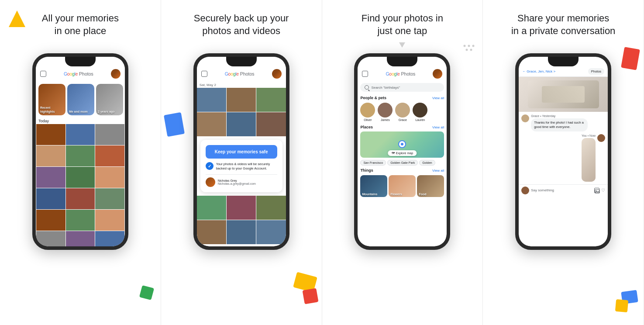  I want to click on chat-name: Grace, Jen, Nick >, so click(541, 72).